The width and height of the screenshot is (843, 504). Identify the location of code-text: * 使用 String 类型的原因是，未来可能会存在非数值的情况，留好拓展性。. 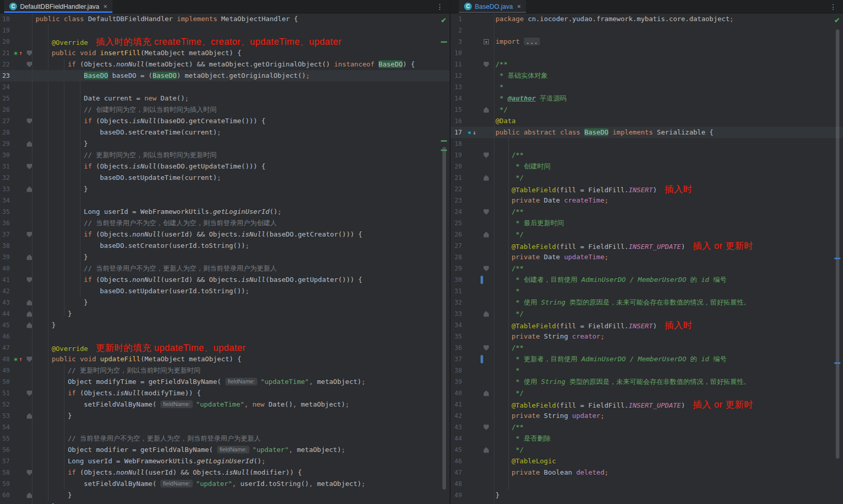
(668, 382).